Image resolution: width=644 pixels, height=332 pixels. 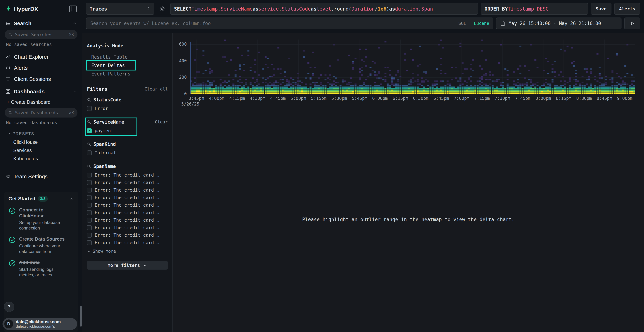 I want to click on get-started-step: Create Data Sources Configure where your…, so click(x=41, y=245).